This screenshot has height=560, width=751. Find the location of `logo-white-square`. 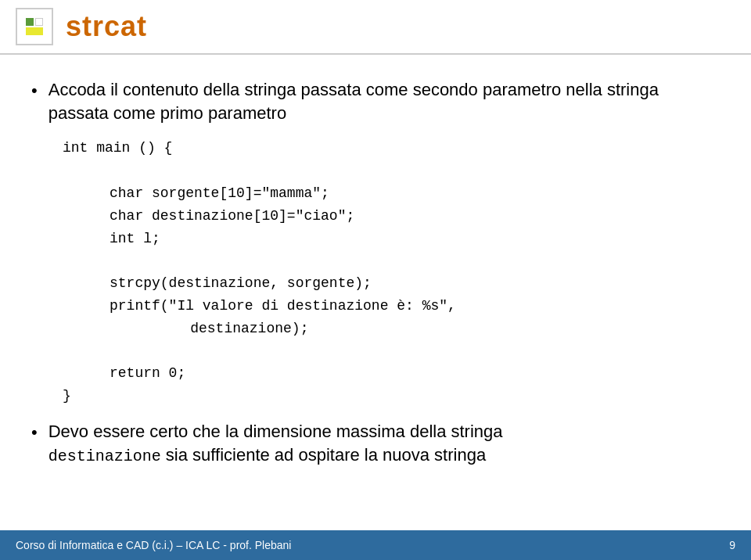

logo-white-square is located at coordinates (39, 22).